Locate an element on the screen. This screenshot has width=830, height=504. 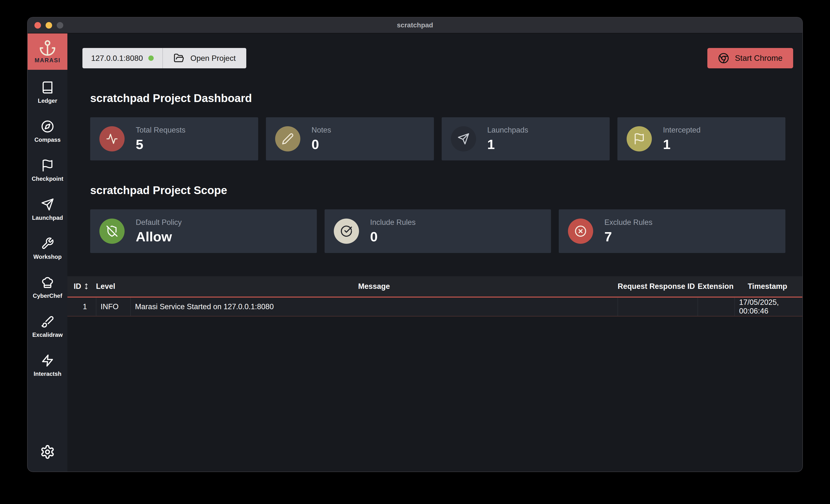
table-row: 1 INFO Marasi Service Started on 127.0.0… is located at coordinates (435, 307).